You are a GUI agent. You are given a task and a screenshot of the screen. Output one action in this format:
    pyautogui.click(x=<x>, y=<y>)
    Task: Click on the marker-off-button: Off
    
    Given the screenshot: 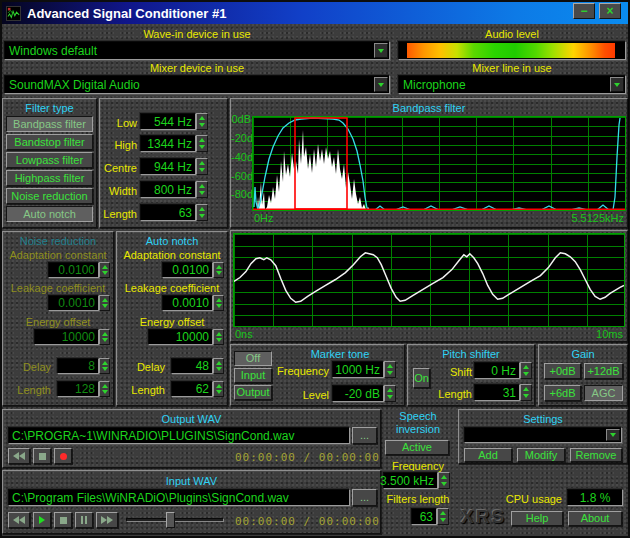 What is the action you would take?
    pyautogui.click(x=253, y=358)
    